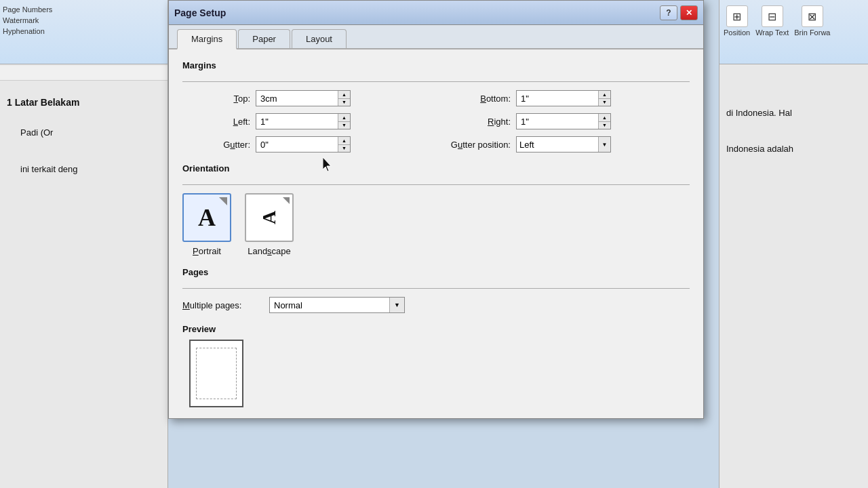 The width and height of the screenshot is (868, 488). Describe the element at coordinates (200, 13) in the screenshot. I see `dialog-title: Page Setup` at that location.